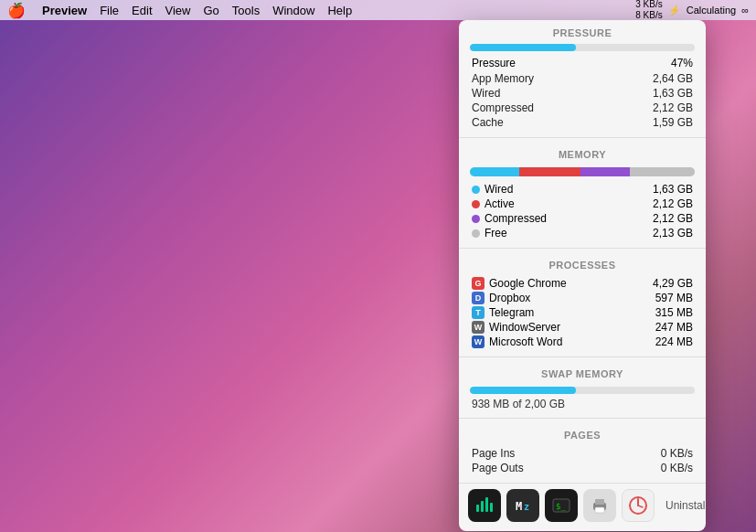 The image size is (756, 532). Describe the element at coordinates (582, 342) in the screenshot. I see `proc-word: W Microsoft Word 224 MB` at that location.